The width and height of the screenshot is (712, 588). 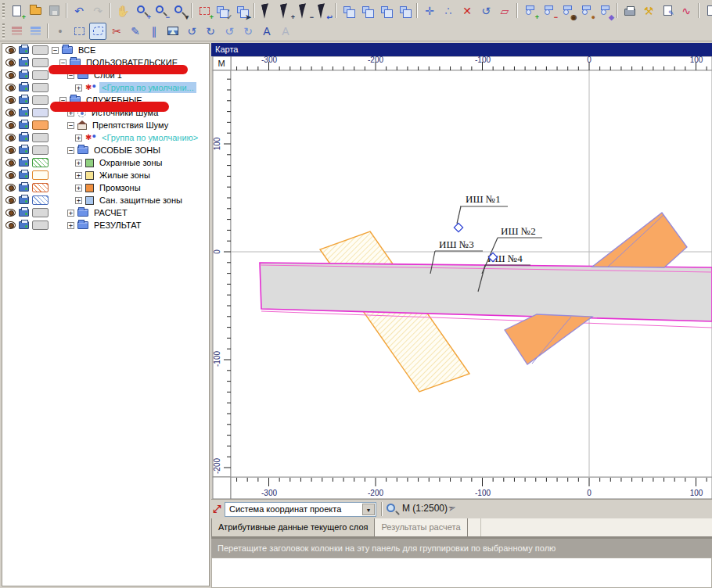 I want to click on rotate-view-button: ↺, so click(x=486, y=11).